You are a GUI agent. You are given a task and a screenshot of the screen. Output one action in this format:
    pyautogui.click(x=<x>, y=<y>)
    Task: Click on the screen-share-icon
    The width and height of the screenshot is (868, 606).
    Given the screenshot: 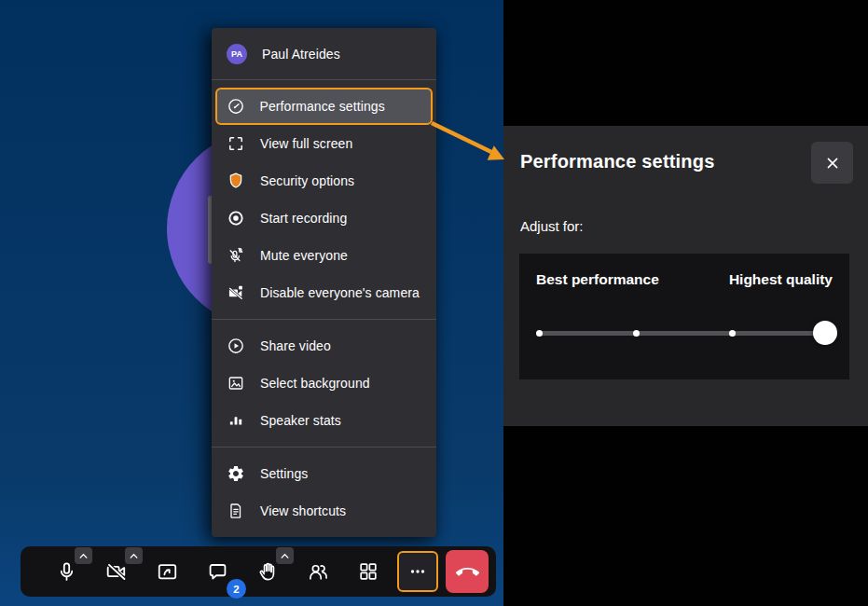 What is the action you would take?
    pyautogui.click(x=168, y=572)
    